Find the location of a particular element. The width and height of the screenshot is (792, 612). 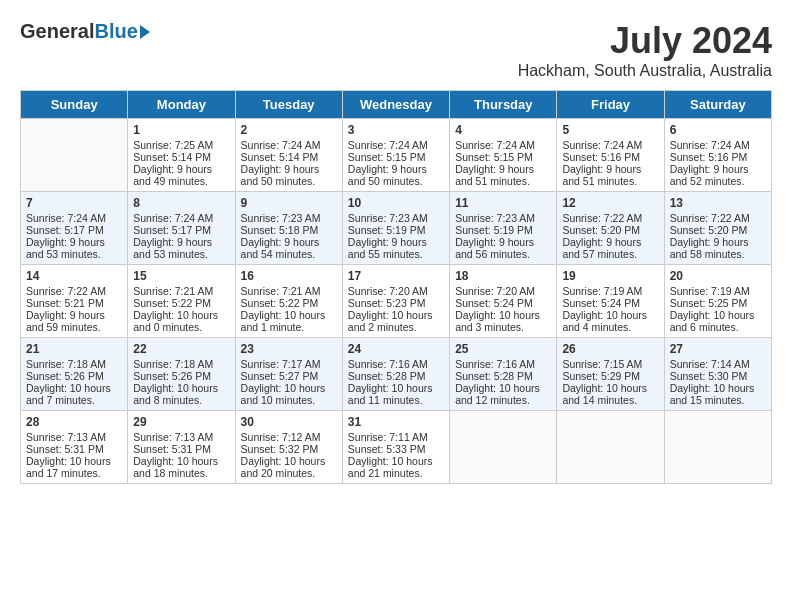

sunset-text: Sunset: 5:24 PM is located at coordinates (610, 303).